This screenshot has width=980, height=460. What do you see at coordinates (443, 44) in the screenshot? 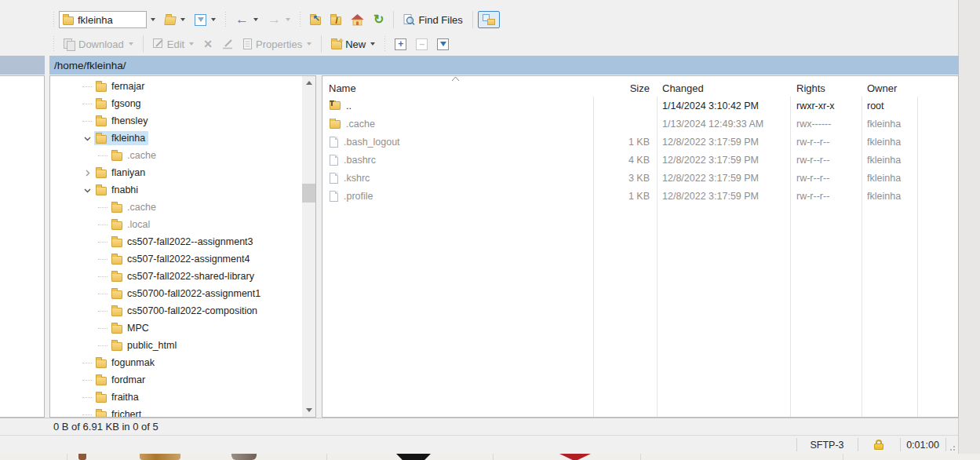
I see `filter-list-button` at bounding box center [443, 44].